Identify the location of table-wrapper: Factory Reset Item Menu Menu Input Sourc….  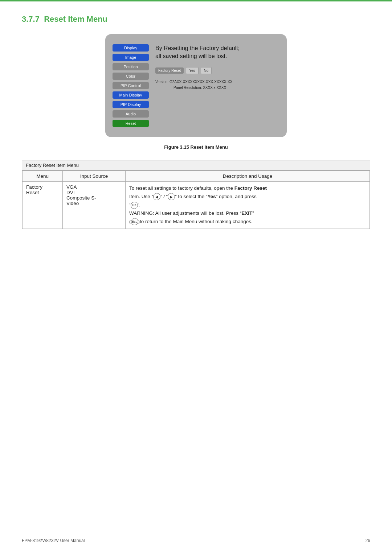
(196, 194).